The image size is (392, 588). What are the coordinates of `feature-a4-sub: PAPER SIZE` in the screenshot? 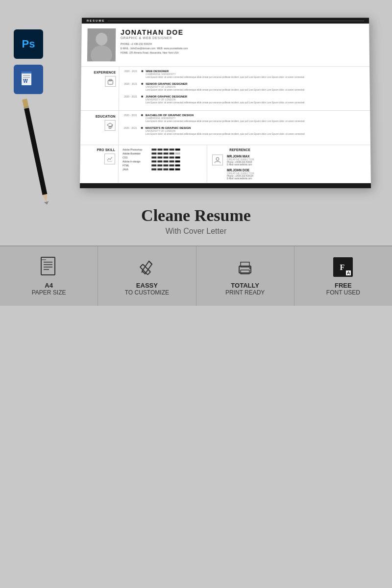 It's located at (49, 293).